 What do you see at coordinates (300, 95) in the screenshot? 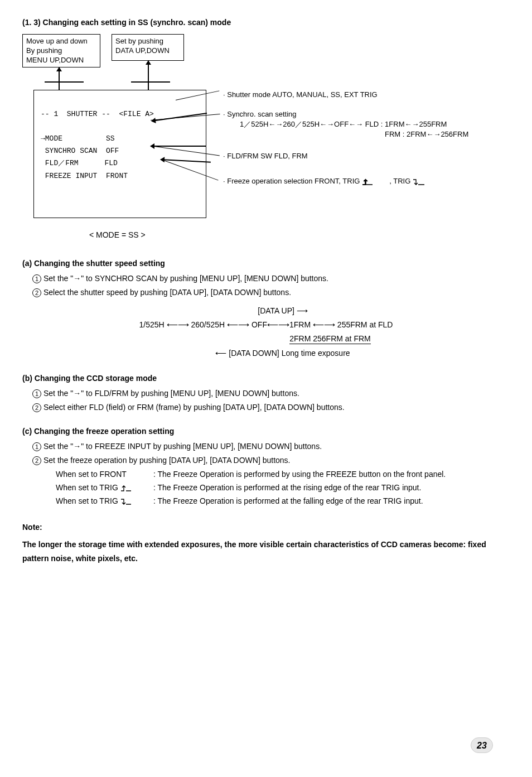
I see `annot-shutter-mode: · Shutter mode AUTO, MANUAL, SS, EXT TRI…` at bounding box center [300, 95].